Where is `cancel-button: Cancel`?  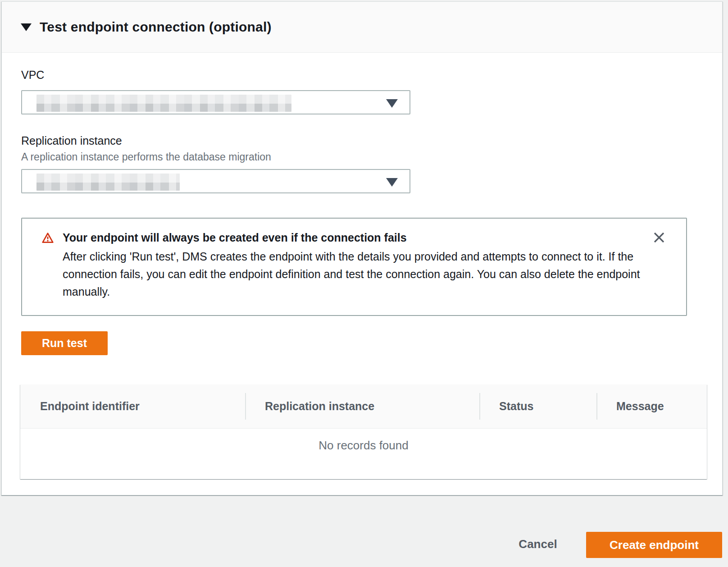 cancel-button: Cancel is located at coordinates (538, 544).